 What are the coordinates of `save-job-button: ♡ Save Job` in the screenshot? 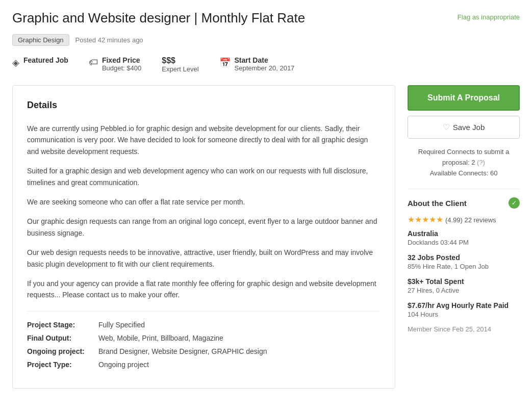 It's located at (464, 127).